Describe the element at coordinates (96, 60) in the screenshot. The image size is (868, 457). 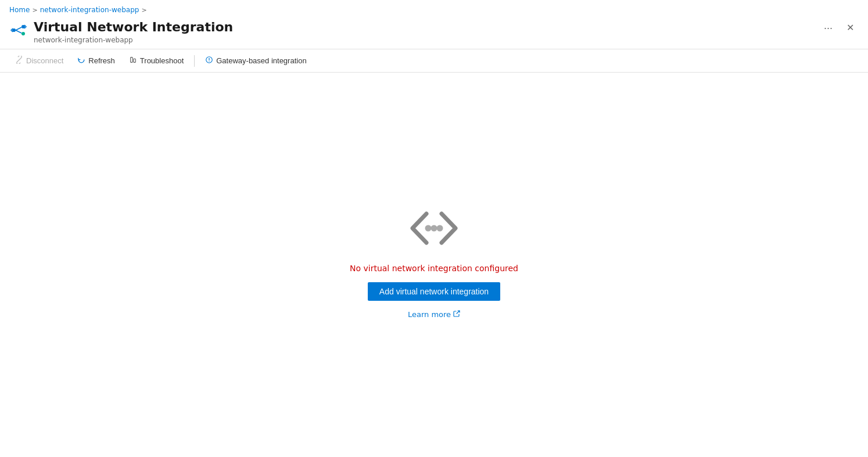
I see `refresh-button: Refresh` at that location.